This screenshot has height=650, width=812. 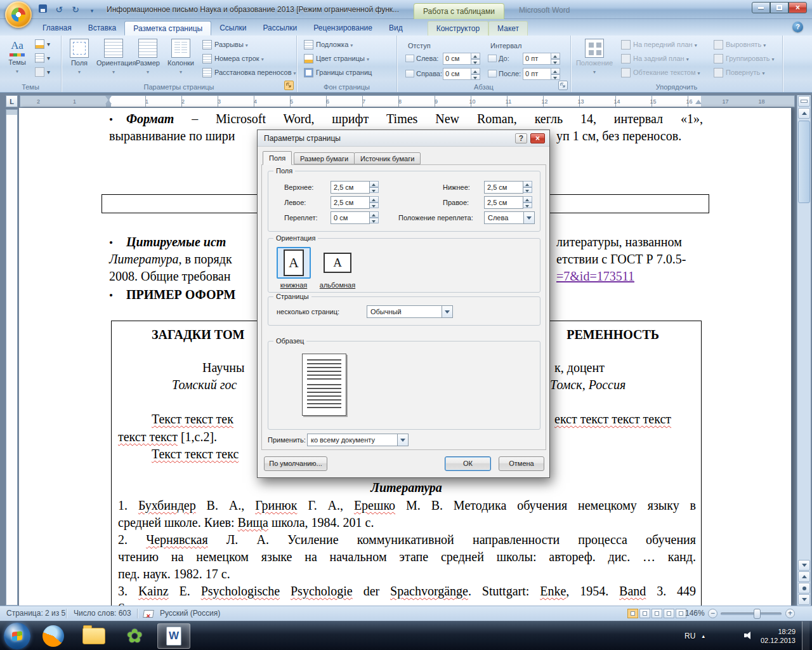 I want to click on titlebar: ↺ ↻ ▾ Информационное письмо Наука и обра…, so click(x=406, y=10).